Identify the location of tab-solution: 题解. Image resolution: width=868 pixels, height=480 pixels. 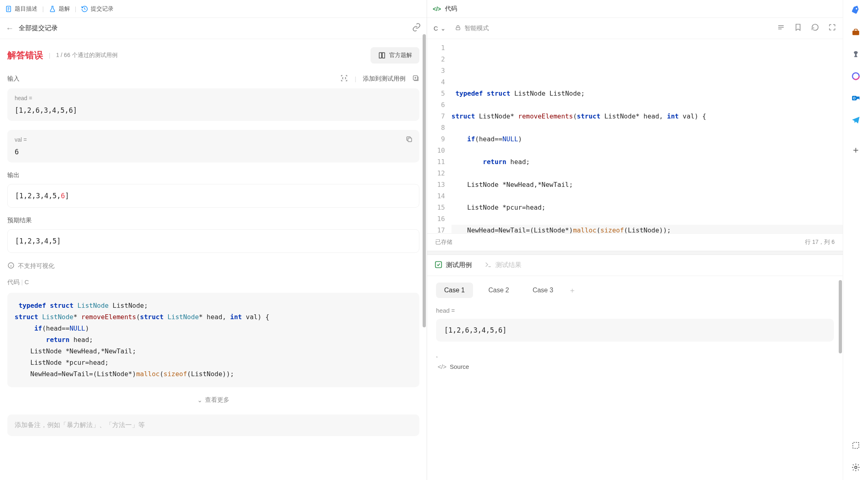
(59, 9).